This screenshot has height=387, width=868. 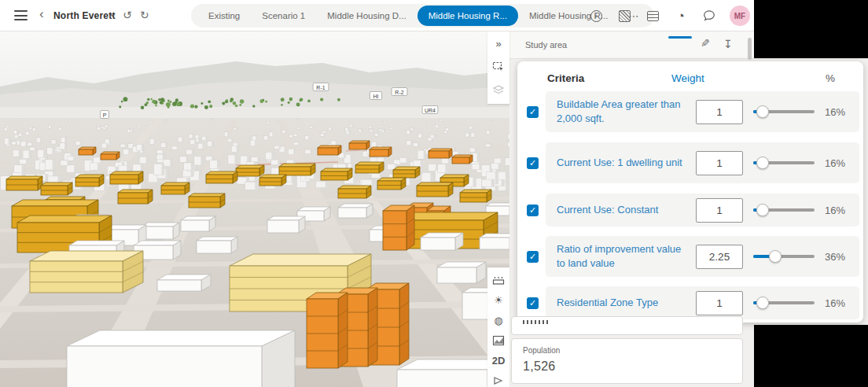 What do you see at coordinates (399, 93) in the screenshot?
I see `svg-text: R-2` at bounding box center [399, 93].